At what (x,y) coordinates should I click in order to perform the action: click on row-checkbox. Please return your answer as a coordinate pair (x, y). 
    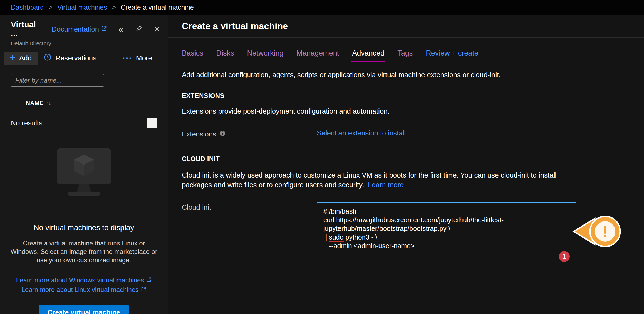
    Looking at the image, I should click on (152, 123).